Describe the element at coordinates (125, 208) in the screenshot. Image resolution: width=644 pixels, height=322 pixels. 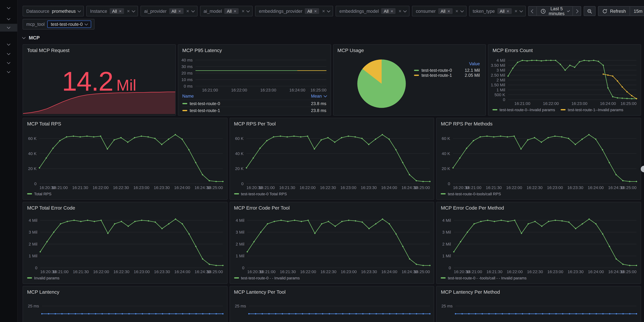
I see `panel-title: MCP Total Error Code` at that location.